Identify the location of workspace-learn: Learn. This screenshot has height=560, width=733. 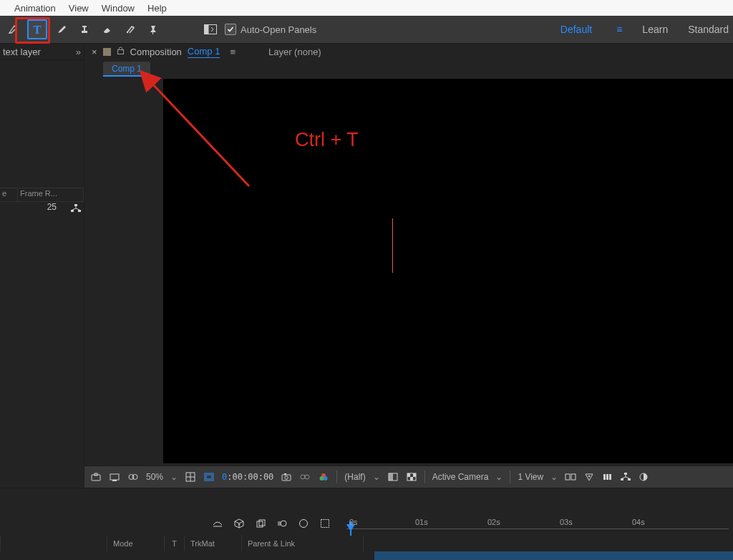
(655, 29).